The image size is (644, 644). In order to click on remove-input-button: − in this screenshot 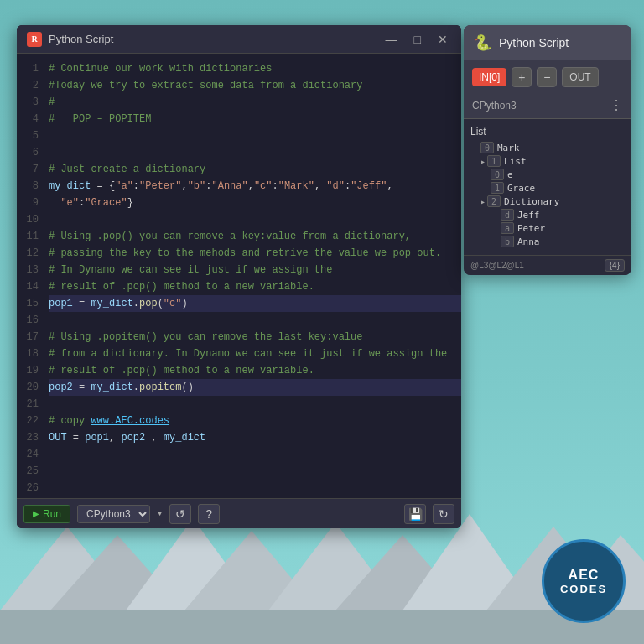, I will do `click(547, 77)`.